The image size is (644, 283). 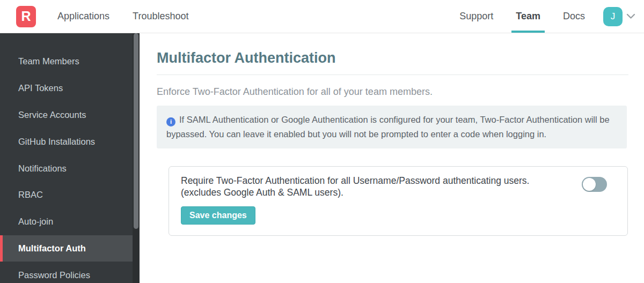 What do you see at coordinates (393, 75) in the screenshot?
I see `title-divider` at bounding box center [393, 75].